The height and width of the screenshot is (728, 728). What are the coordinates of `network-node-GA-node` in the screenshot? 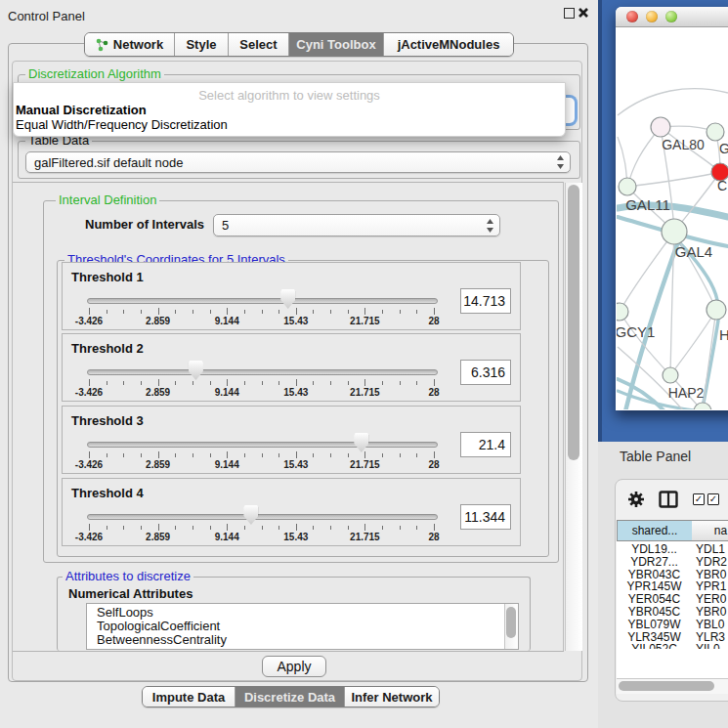 It's located at (715, 132).